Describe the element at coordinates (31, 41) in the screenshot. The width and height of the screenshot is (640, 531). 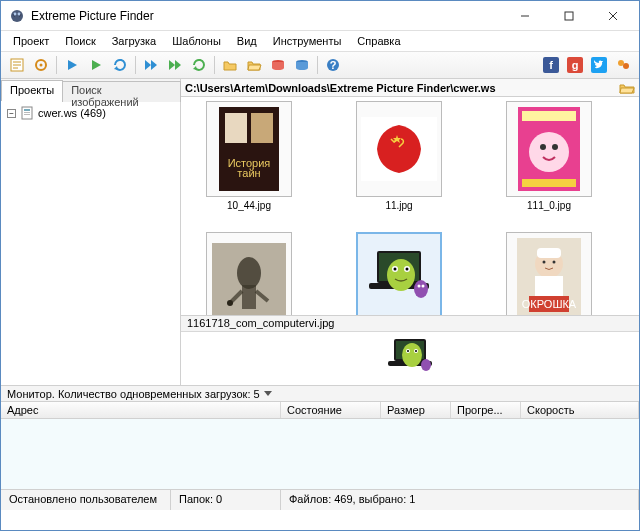
I see `menu-project: Проект` at that location.